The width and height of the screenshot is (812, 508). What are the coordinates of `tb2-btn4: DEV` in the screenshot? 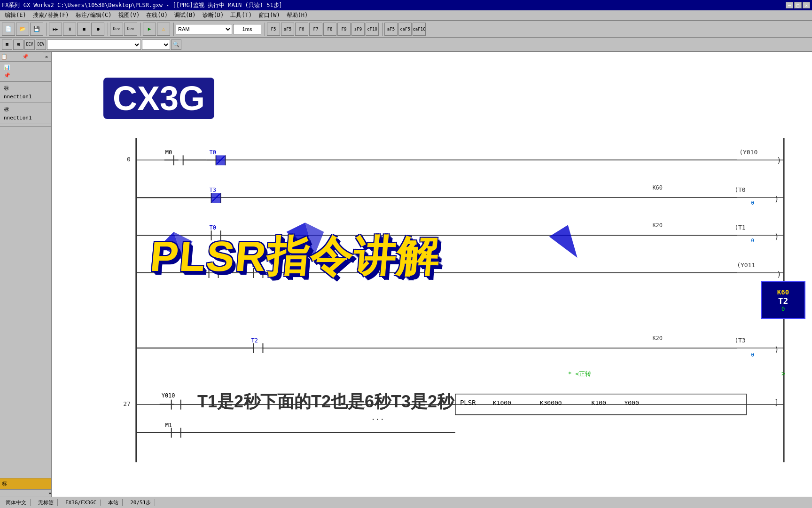 It's located at (41, 45).